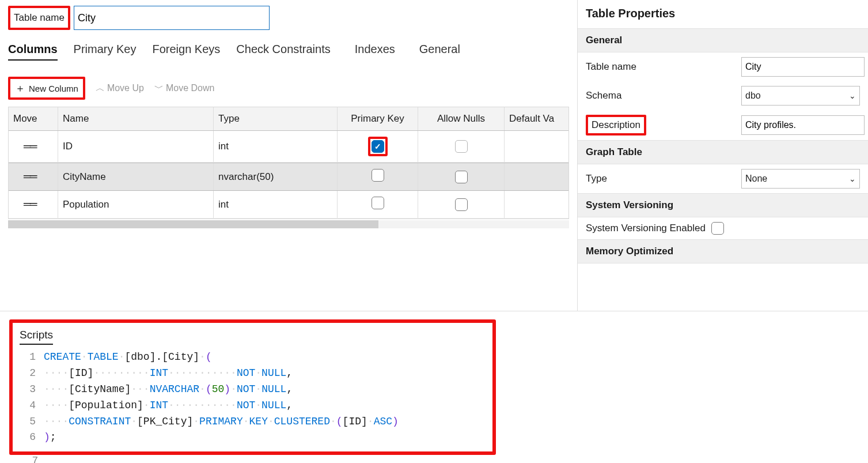  Describe the element at coordinates (33, 52) in the screenshot. I see `tab-columns: Columns` at that location.